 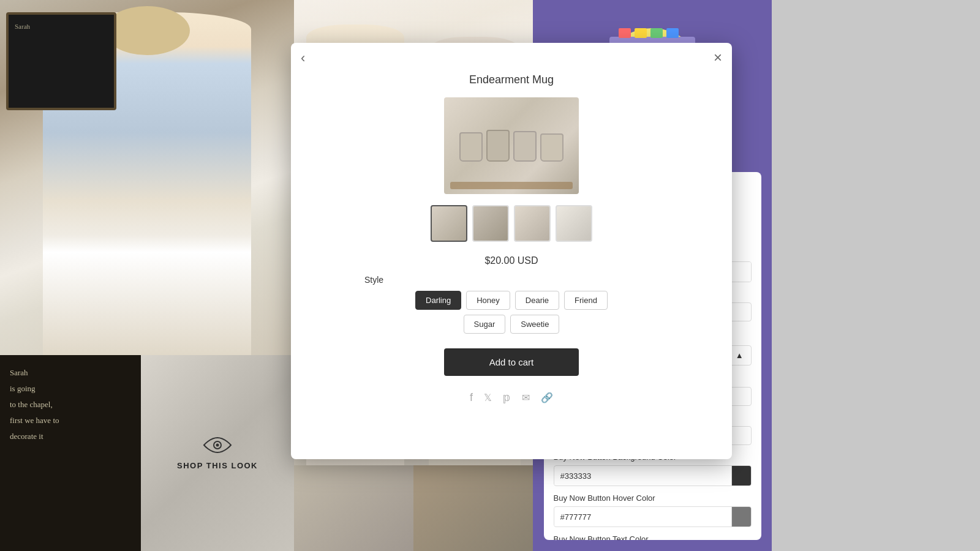 What do you see at coordinates (537, 300) in the screenshot?
I see `style-btn-dearie: Dearie` at bounding box center [537, 300].